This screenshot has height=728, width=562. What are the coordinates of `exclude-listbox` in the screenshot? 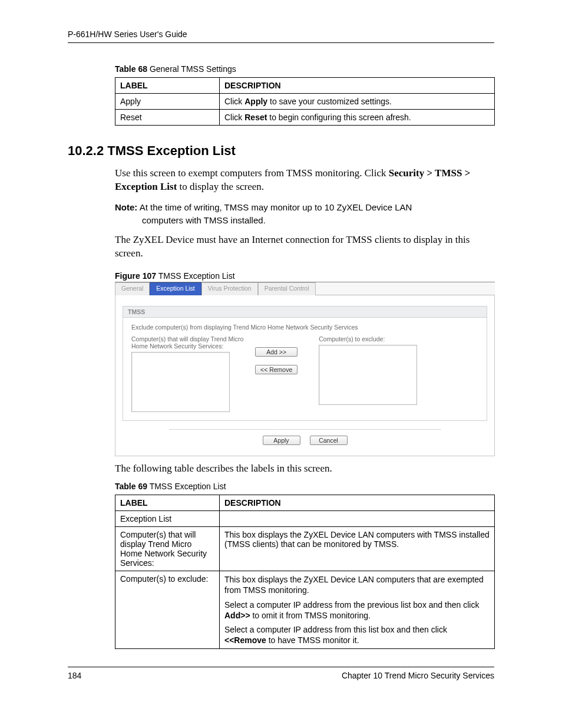 It's located at (368, 375).